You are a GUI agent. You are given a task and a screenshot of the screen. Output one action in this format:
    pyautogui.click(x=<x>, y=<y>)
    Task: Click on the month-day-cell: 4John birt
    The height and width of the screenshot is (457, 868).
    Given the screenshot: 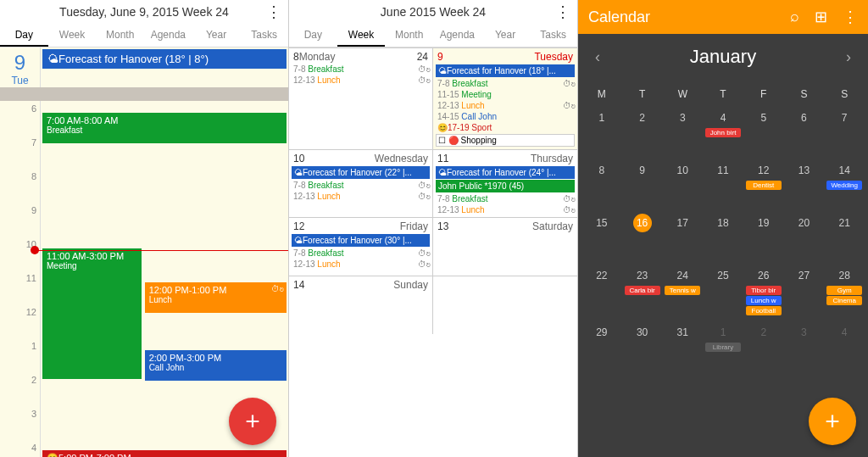 What is the action you would take?
    pyautogui.click(x=723, y=131)
    